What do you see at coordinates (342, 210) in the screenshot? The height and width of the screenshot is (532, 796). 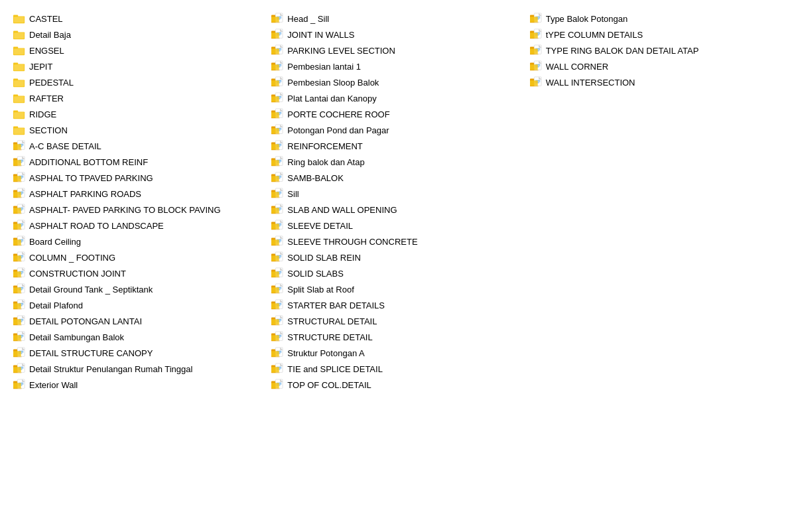 I see `item-label: SLAB AND WALL OPENING` at bounding box center [342, 210].